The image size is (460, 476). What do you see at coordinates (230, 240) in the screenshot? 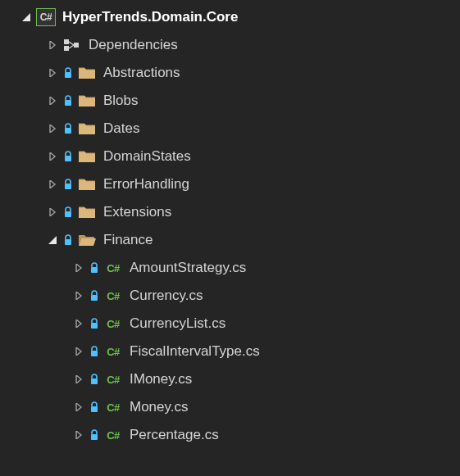
I see `folder-node: Finance` at bounding box center [230, 240].